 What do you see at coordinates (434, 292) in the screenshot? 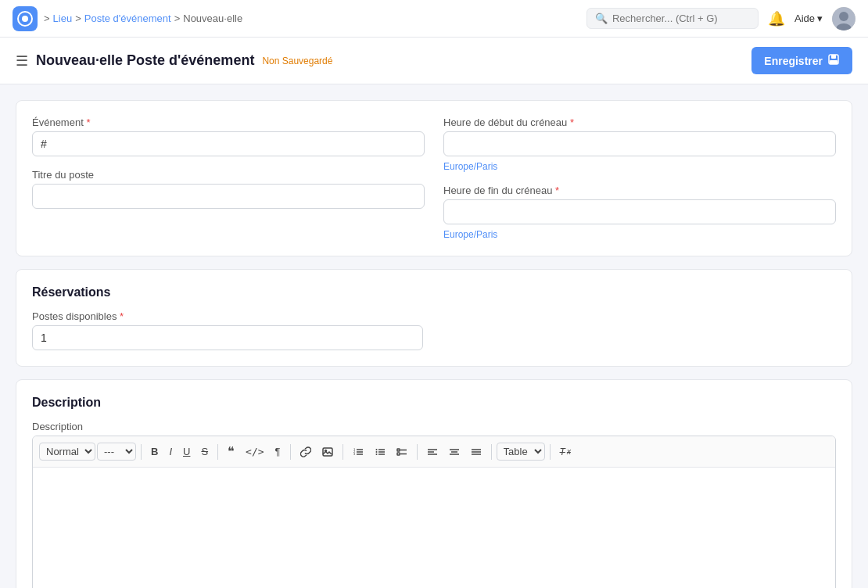
I see `reservations-title: Réservations` at bounding box center [434, 292].